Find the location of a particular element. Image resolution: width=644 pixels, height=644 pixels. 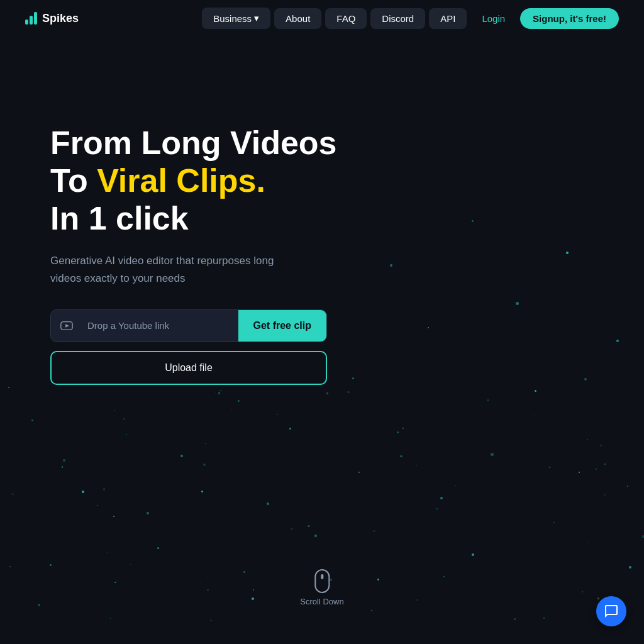

chevron-down-icon: ▾ is located at coordinates (257, 18).